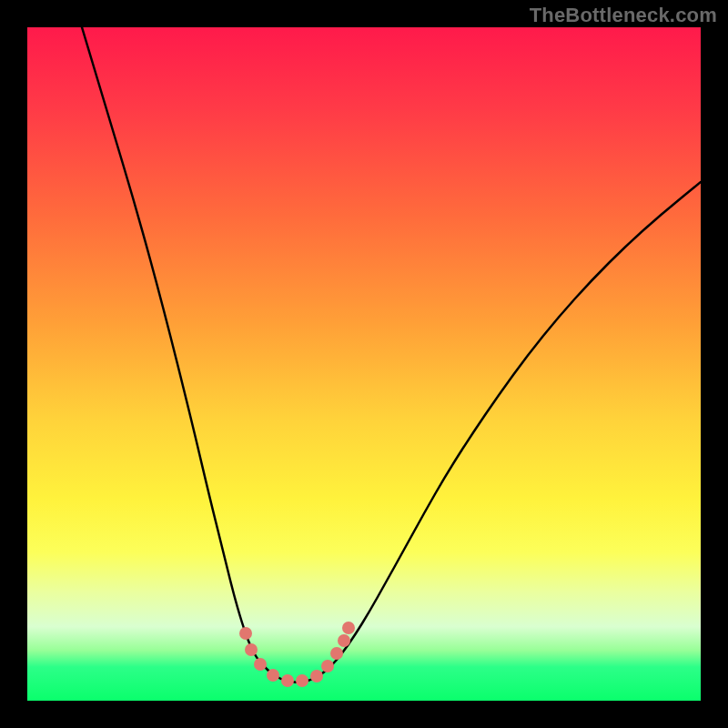 This screenshot has height=728, width=728. I want to click on minimum-dot-cluster, so click(297, 654).